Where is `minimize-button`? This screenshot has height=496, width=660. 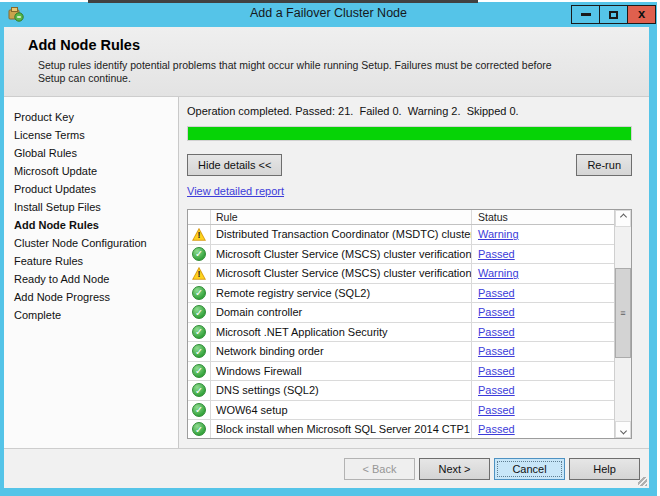 minimize-button is located at coordinates (586, 14).